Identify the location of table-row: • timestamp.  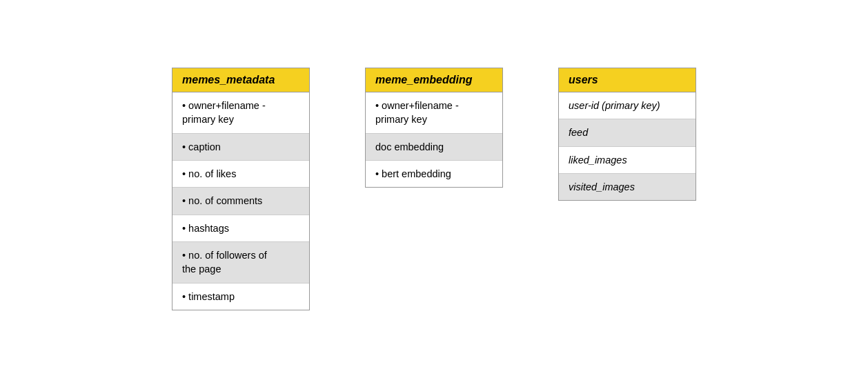
(241, 297).